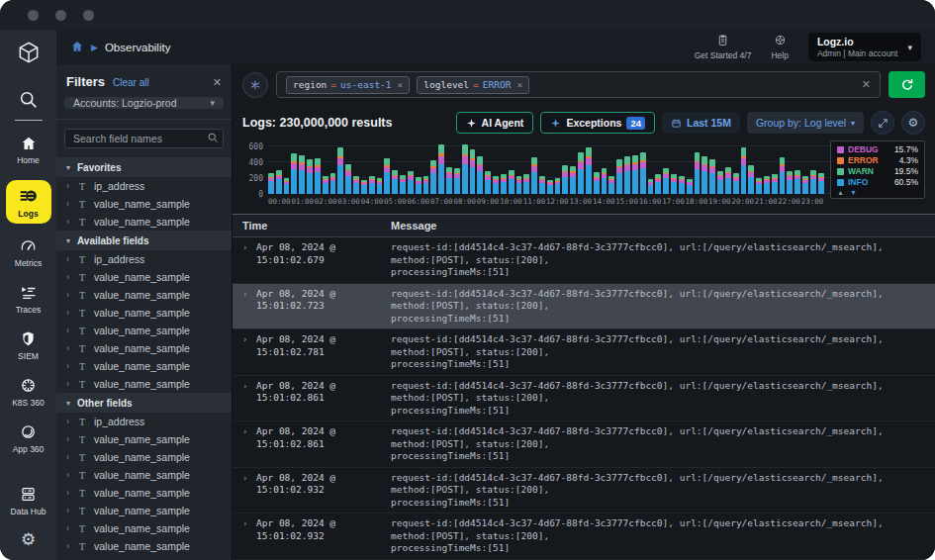  Describe the element at coordinates (584, 352) in the screenshot. I see `log-table-row: › Apr 08, 2024 @ 15:01:02.781 request-id…` at that location.